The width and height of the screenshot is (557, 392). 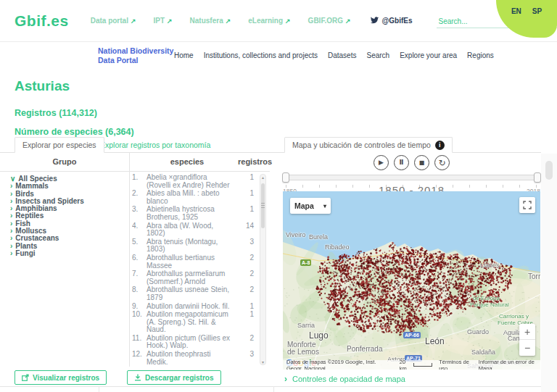 What do you see at coordinates (210, 20) in the screenshot?
I see `nav-link: Natusfera↗` at bounding box center [210, 20].